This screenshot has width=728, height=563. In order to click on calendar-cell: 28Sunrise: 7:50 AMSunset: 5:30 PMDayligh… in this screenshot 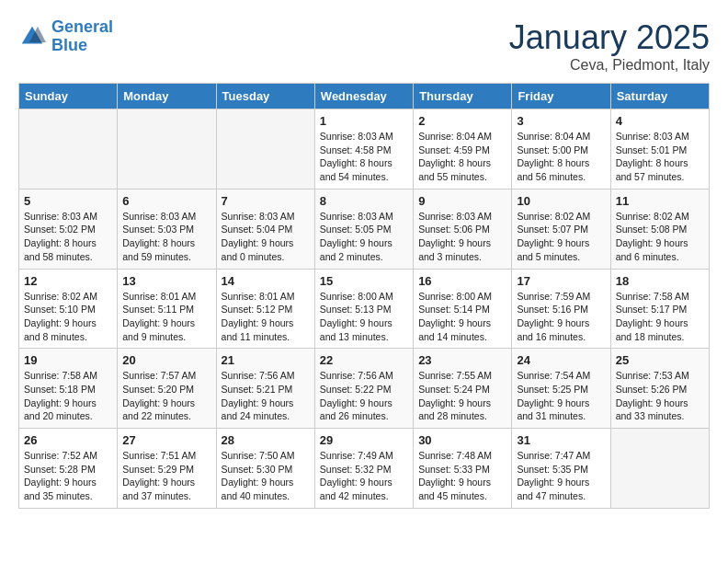, I will do `click(265, 469)`.